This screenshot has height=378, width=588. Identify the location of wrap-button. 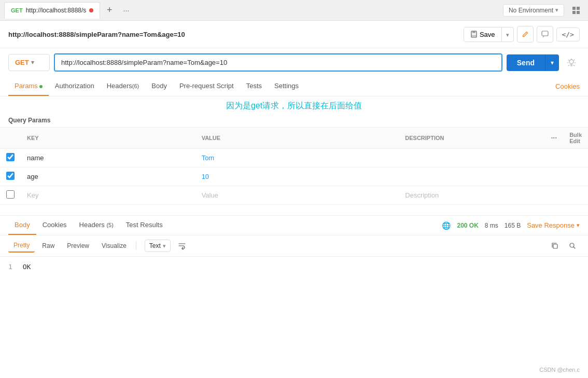
(182, 246).